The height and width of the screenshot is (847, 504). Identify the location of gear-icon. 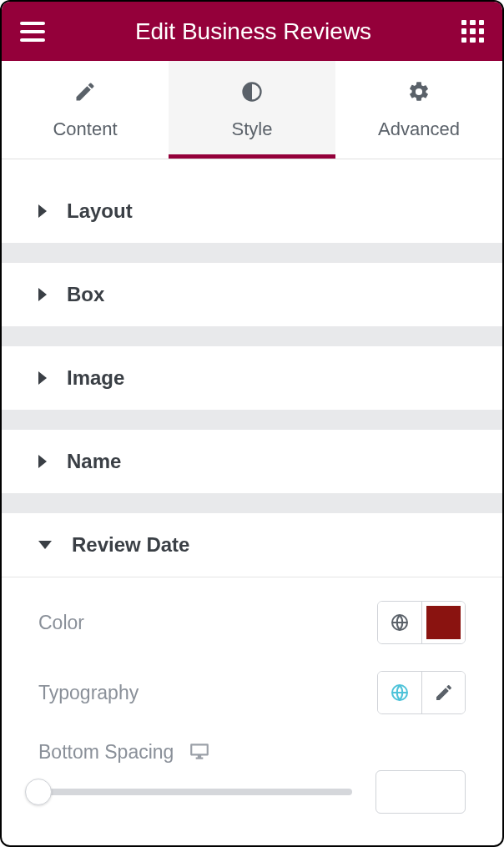
(419, 94).